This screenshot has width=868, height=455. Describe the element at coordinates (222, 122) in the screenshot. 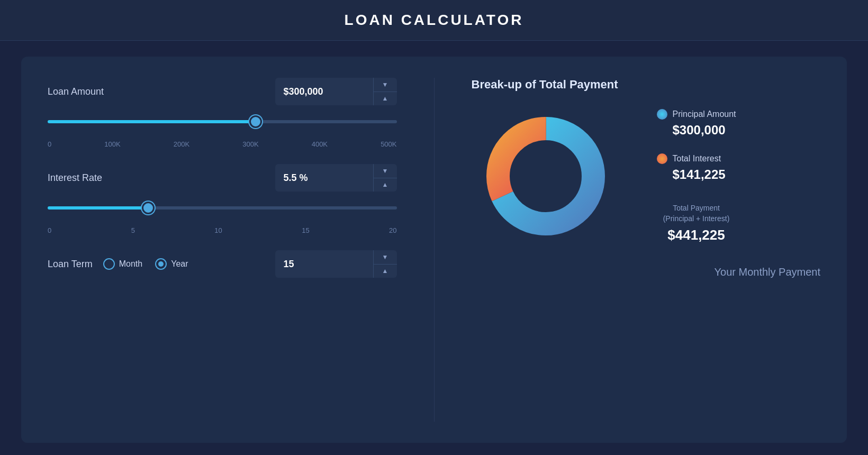

I see `loan-amount-slider` at that location.